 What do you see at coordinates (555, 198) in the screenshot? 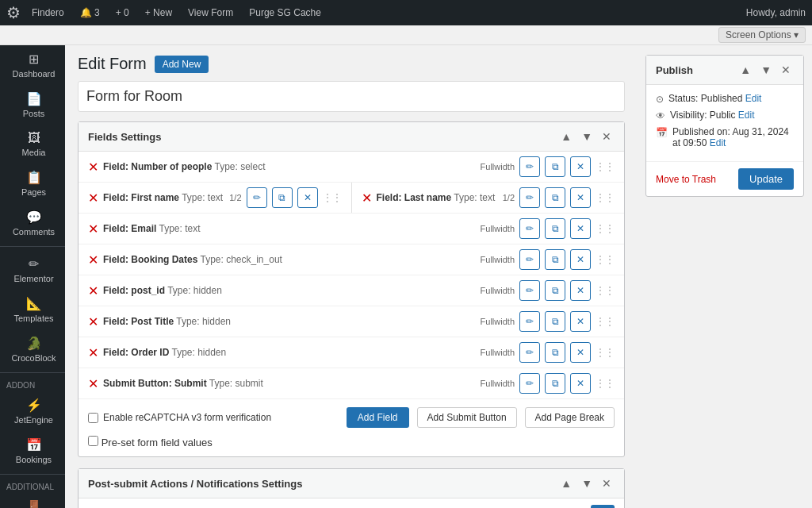
I see `field-copy-last-name: ⧉` at bounding box center [555, 198].